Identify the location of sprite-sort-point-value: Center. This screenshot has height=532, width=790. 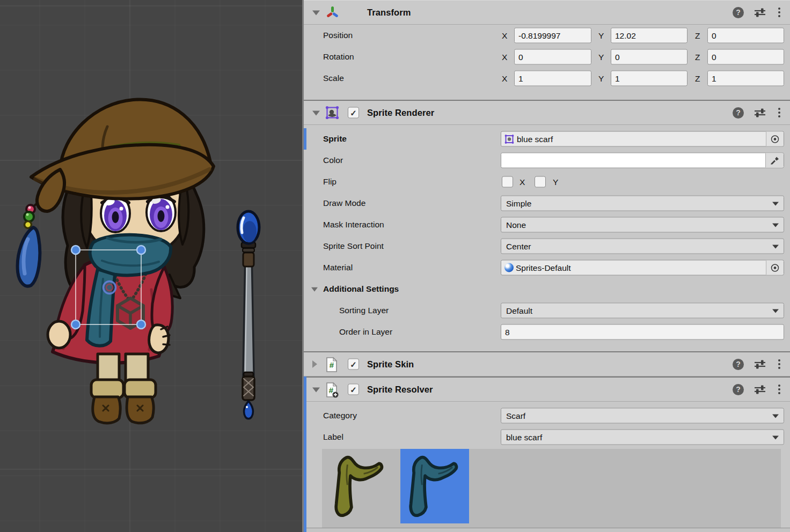
(518, 247).